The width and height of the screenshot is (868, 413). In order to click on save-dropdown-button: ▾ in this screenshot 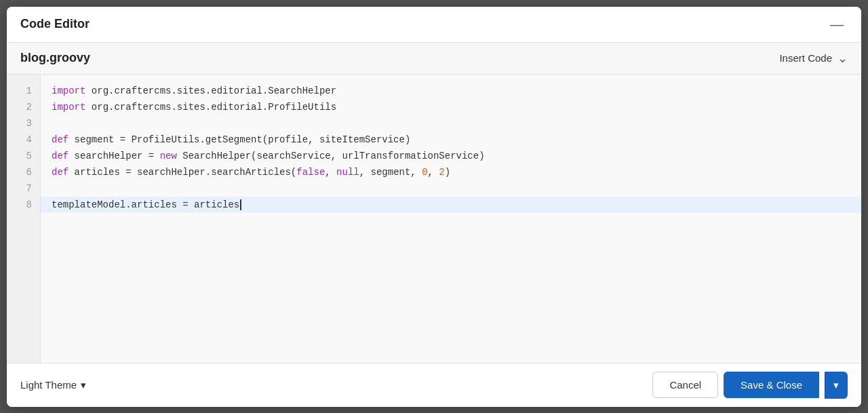, I will do `click(836, 385)`.